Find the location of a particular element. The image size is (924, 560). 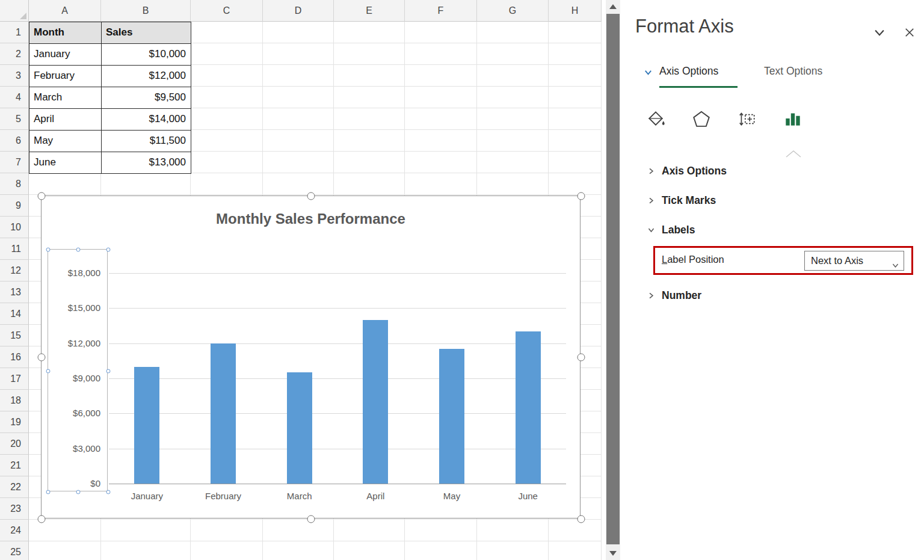

row-header-10: 10 is located at coordinates (14, 227).